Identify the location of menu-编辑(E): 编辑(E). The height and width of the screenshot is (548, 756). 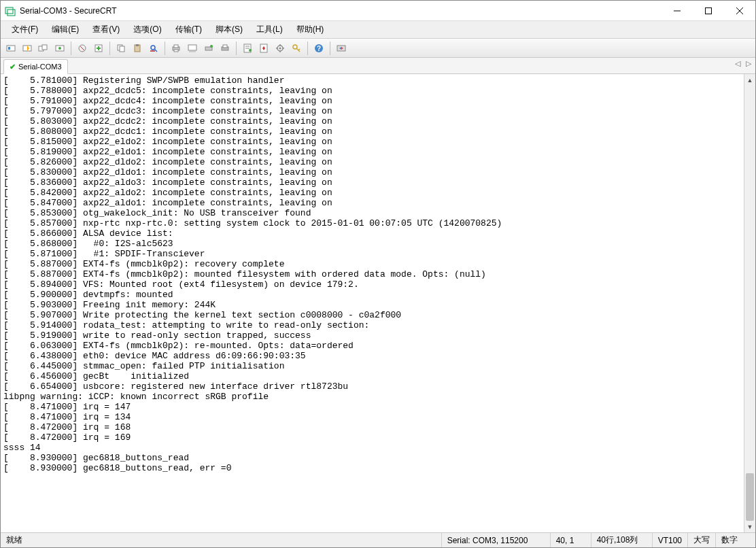
(65, 30).